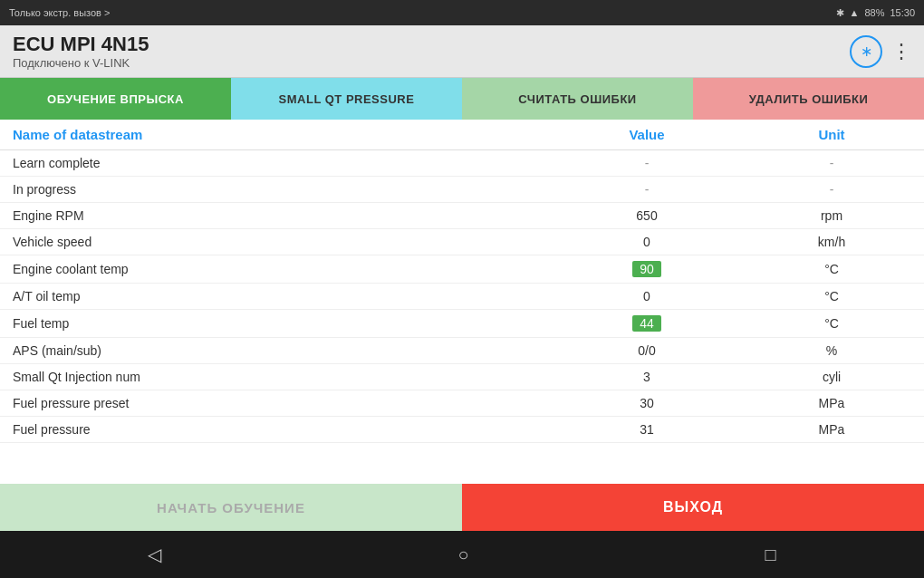 This screenshot has width=924, height=578. Describe the element at coordinates (60, 13) in the screenshot. I see `status-bar-left: Только экстр. вызов >` at that location.